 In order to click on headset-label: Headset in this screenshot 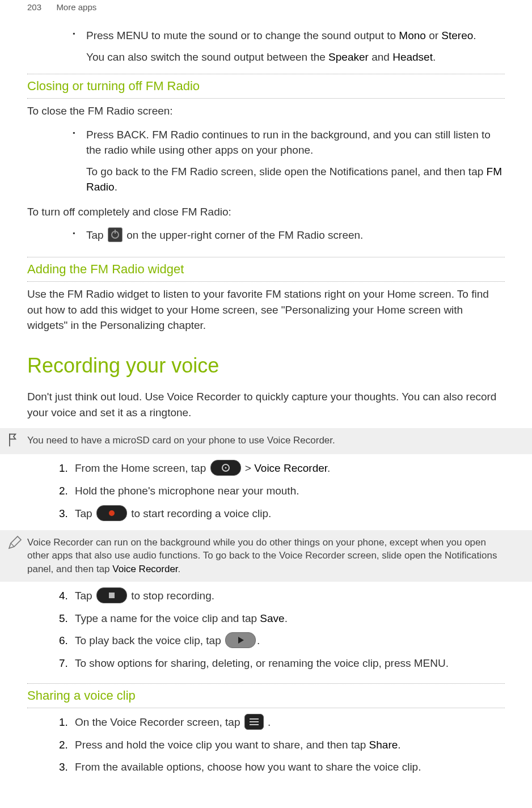, I will do `click(413, 57)`.